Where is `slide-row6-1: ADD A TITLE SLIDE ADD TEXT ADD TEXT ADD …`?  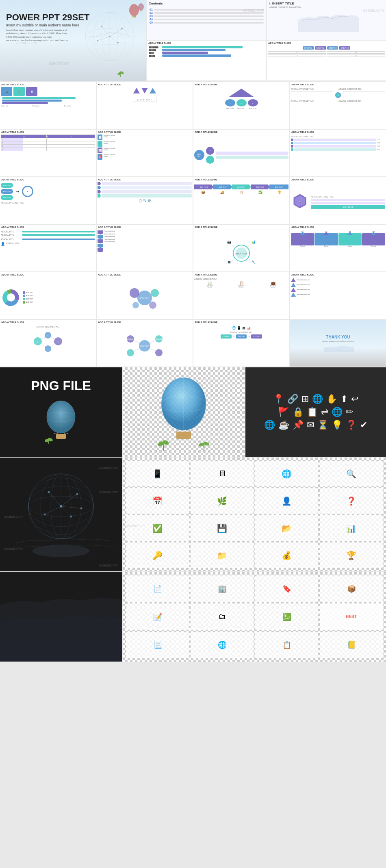
slide-row6-1: ADD A TITLE SLIDE ADD TEXT ADD TEXT ADD … is located at coordinates (48, 296).